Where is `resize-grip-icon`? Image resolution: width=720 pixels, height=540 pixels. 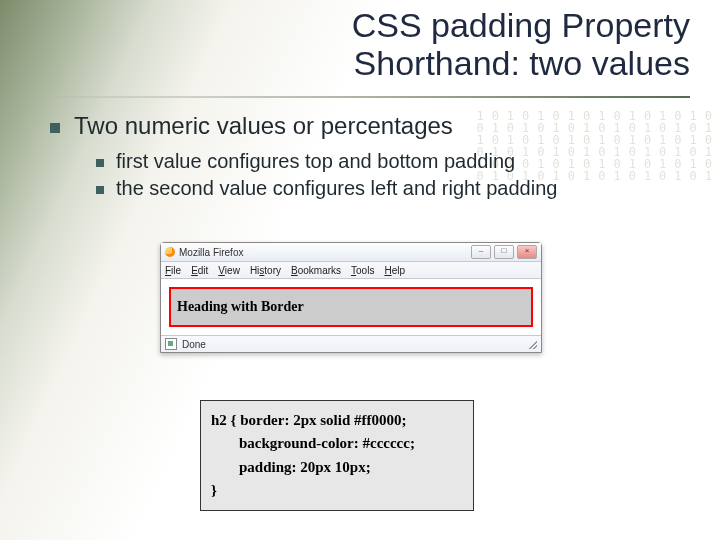 resize-grip-icon is located at coordinates (532, 344).